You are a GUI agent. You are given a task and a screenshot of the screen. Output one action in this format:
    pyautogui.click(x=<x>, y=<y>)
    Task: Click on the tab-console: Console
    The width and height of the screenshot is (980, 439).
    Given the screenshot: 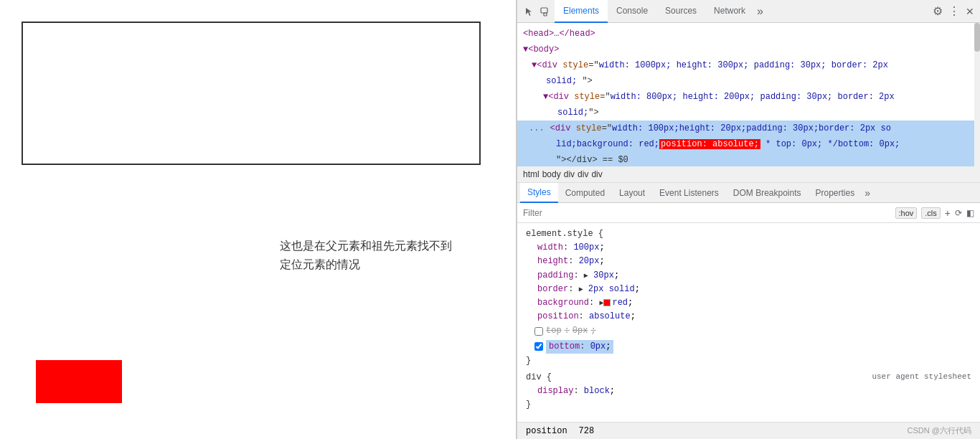 What is the action you would take?
    pyautogui.click(x=632, y=11)
    